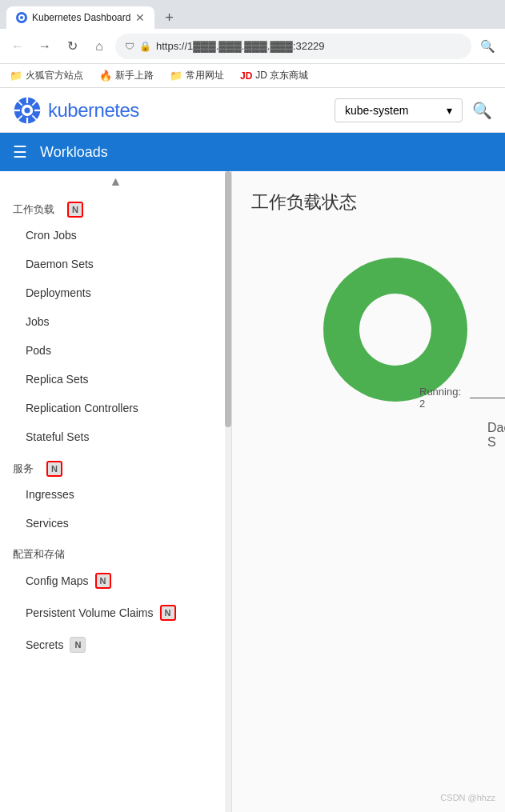  Describe the element at coordinates (18, 46) in the screenshot. I see `back-button: ←` at that location.